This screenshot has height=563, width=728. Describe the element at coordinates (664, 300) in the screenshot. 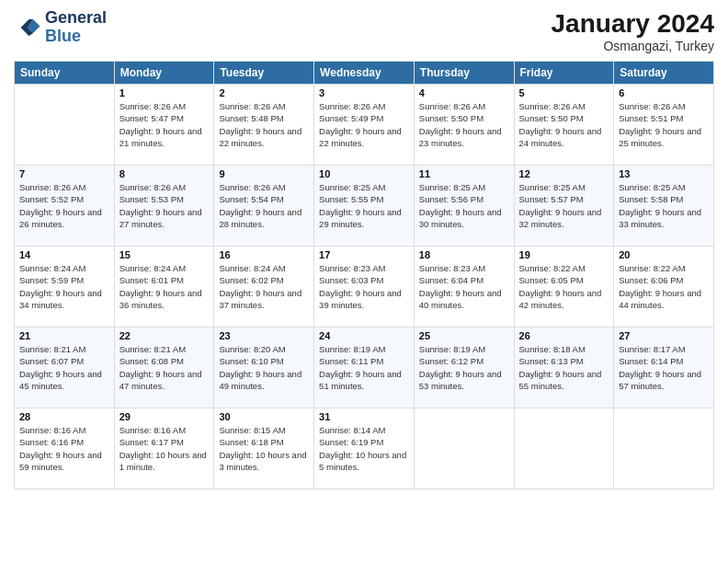

I see `daylight-text: Daylight: 9 hours and 44 minutes.` at that location.